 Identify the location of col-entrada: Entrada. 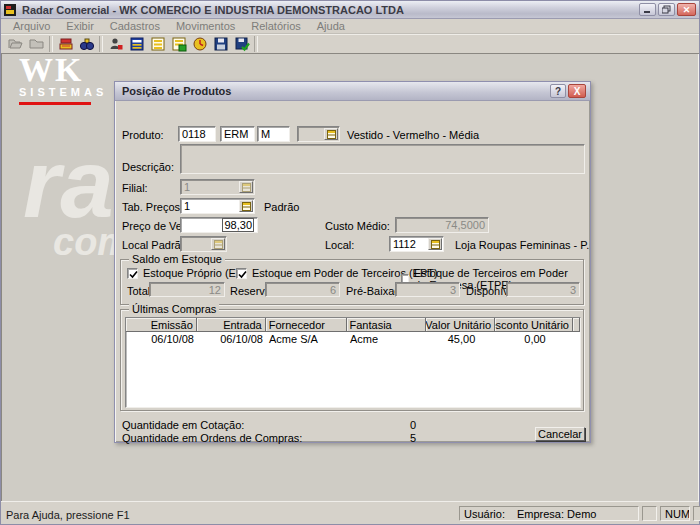
(232, 325).